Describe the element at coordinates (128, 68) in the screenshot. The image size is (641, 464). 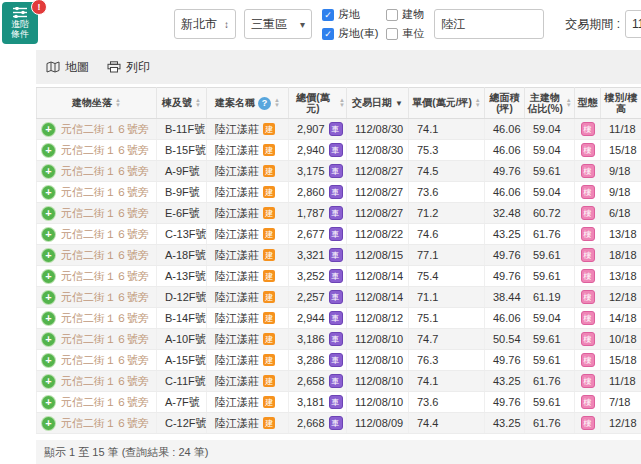
I see `print-button: 列印` at that location.